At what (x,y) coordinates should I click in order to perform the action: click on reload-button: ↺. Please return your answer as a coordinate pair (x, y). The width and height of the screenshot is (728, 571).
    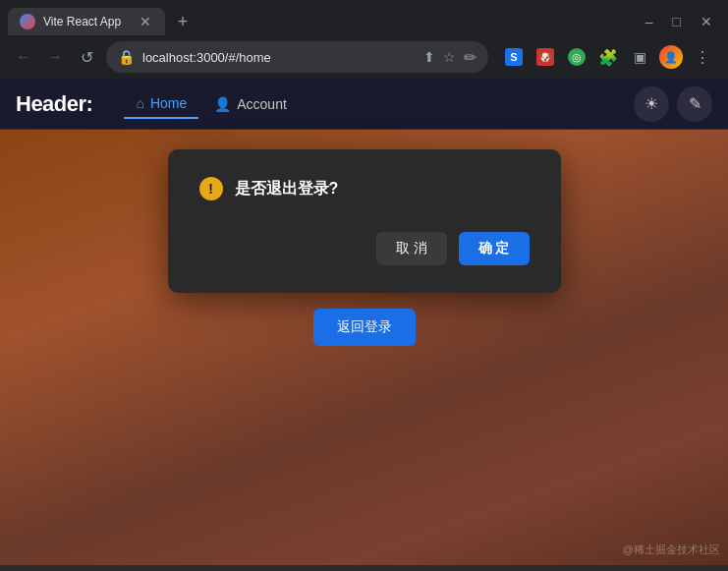
    Looking at the image, I should click on (86, 57).